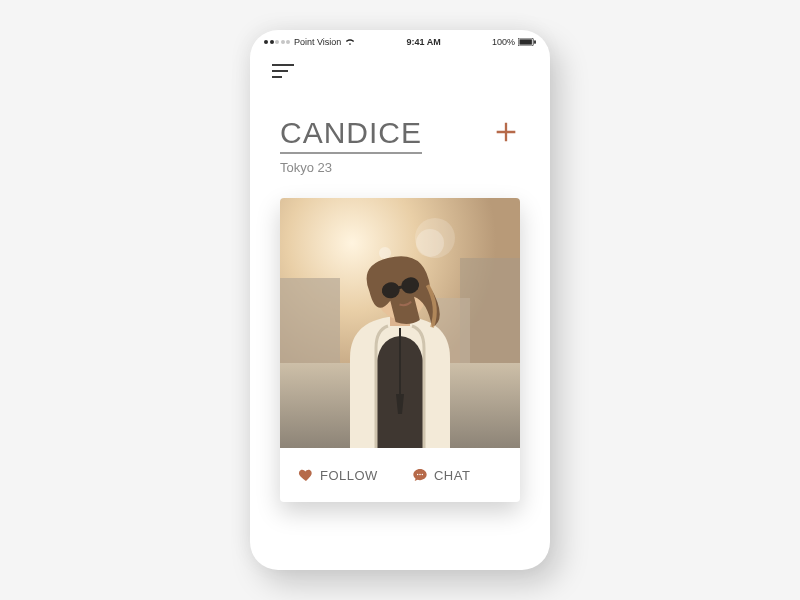  I want to click on chat-button: CHAT, so click(441, 475).